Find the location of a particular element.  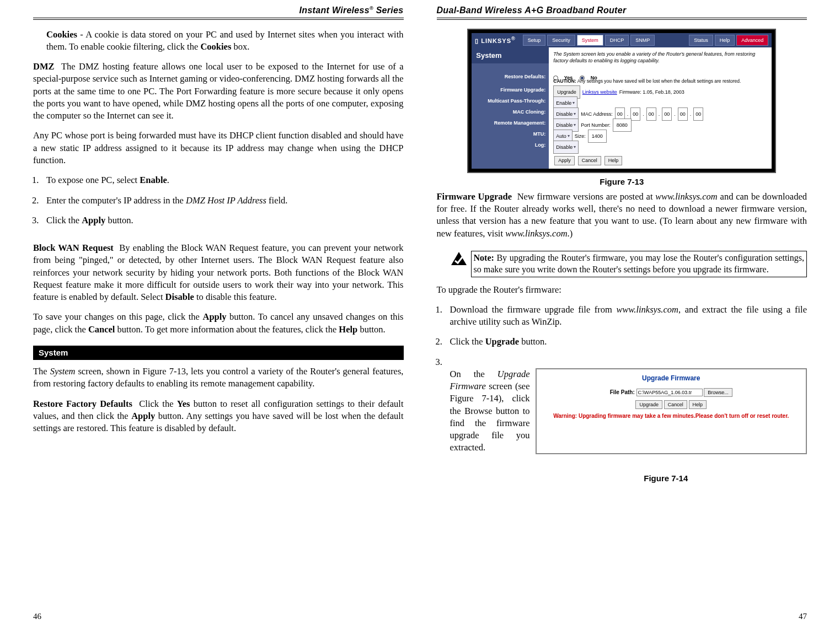

upg-path-row: File Path: Browse... is located at coordinates (672, 392).